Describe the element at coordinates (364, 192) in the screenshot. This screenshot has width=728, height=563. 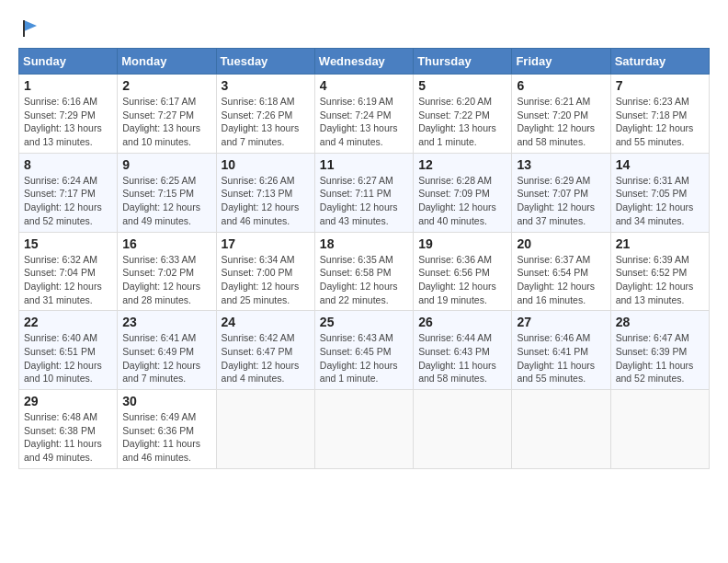
I see `calendar-day-cell: 11Sunrise: 6:27 AMSunset: 7:11 PMDayligh…` at that location.